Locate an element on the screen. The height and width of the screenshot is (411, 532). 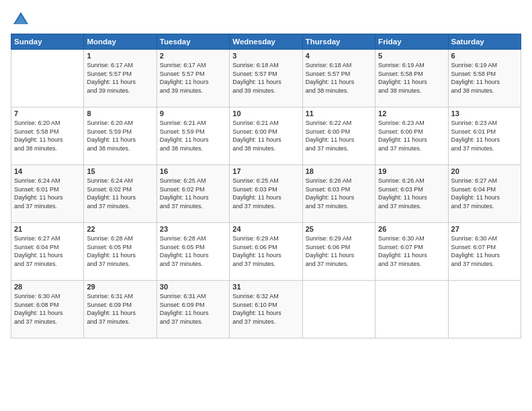
calendar-cell: 4Sunrise: 6:18 AM Sunset: 5:57 PM Daylig… is located at coordinates (339, 79).